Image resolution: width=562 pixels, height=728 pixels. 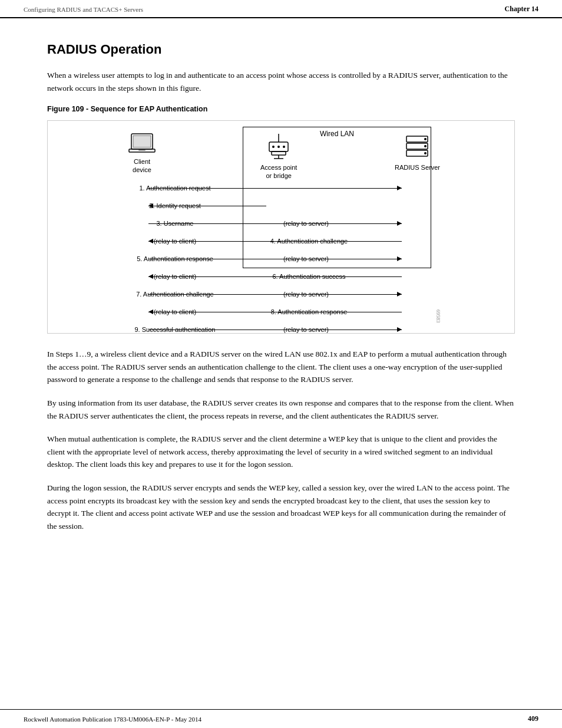 I want to click on page-header: Configuring RADIUS and TACACS+ Servers C…, so click(x=281, y=9).